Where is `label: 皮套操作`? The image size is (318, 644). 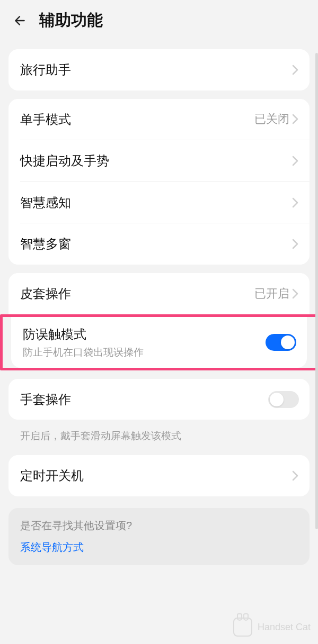
label: 皮套操作 is located at coordinates (137, 294).